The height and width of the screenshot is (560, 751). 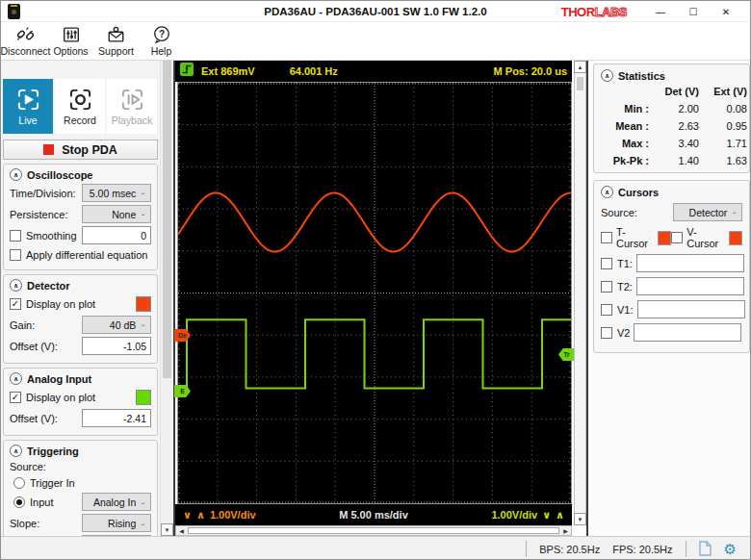 What do you see at coordinates (81, 402) in the screenshot?
I see `analog-input-group: ∧ Analog Input ✓Display on plot Offset (…` at bounding box center [81, 402].